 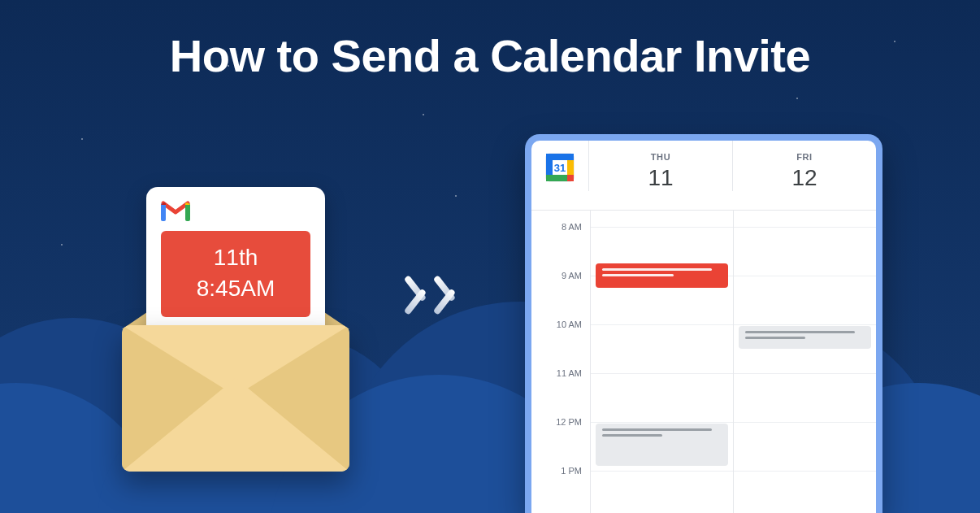 What do you see at coordinates (456, 295) in the screenshot?
I see `chevron-right-icon` at bounding box center [456, 295].